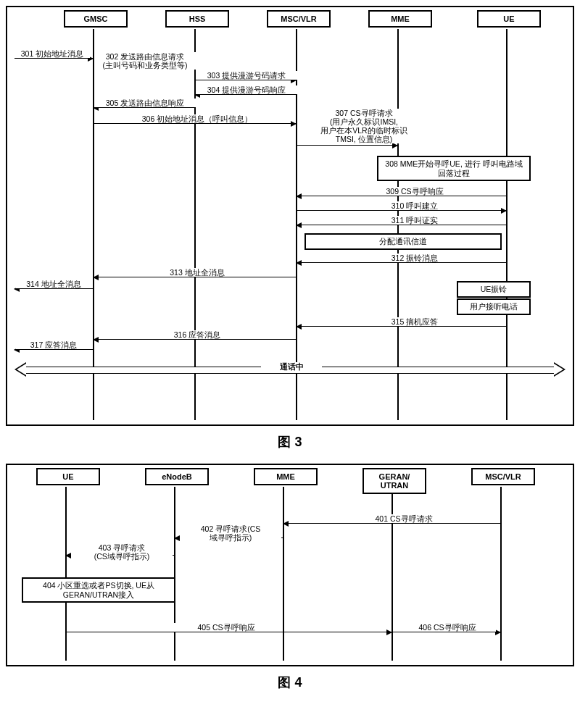 This screenshot has width=580, height=728. What do you see at coordinates (286, 477) in the screenshot?
I see `fig4-actor-mme: MME` at bounding box center [286, 477].